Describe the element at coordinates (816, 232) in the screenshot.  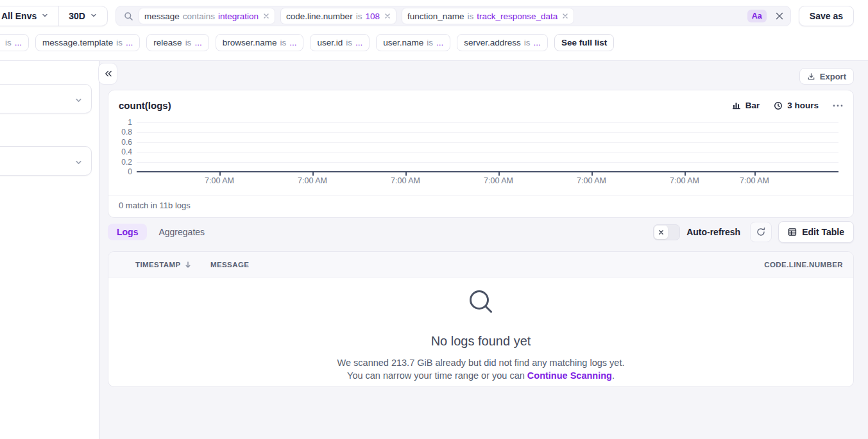
I see `edit-table-button: Edit Table` at that location.